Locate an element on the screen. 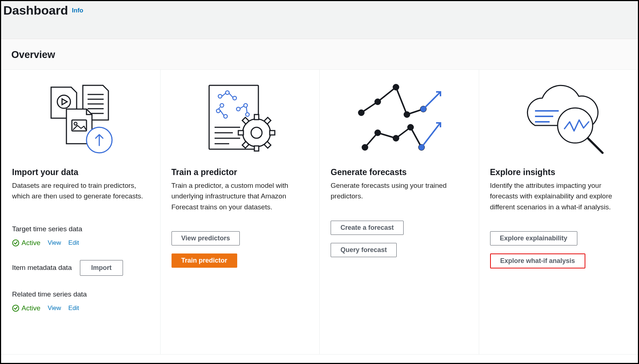  related-view-link: View is located at coordinates (55, 308).